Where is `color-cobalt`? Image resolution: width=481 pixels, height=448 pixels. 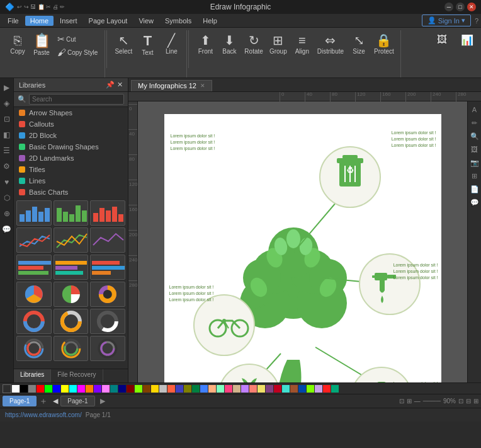
color-cobalt is located at coordinates (302, 389).